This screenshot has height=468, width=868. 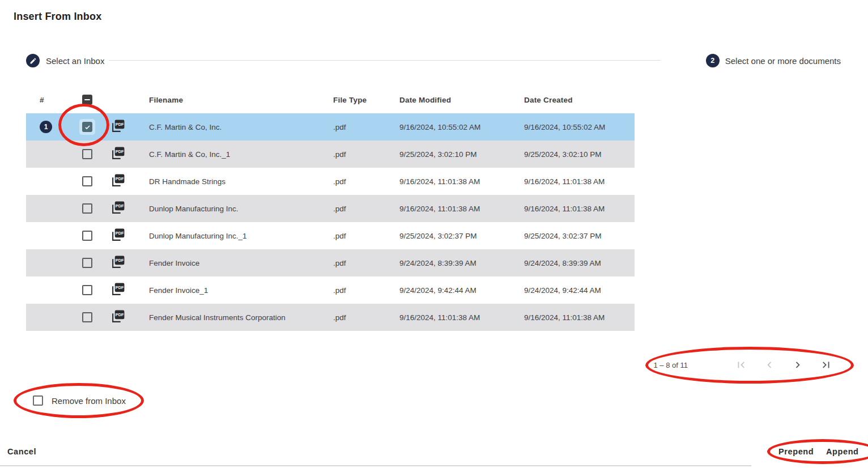 I want to click on filename-cell: Fender Invoice_1, so click(x=231, y=290).